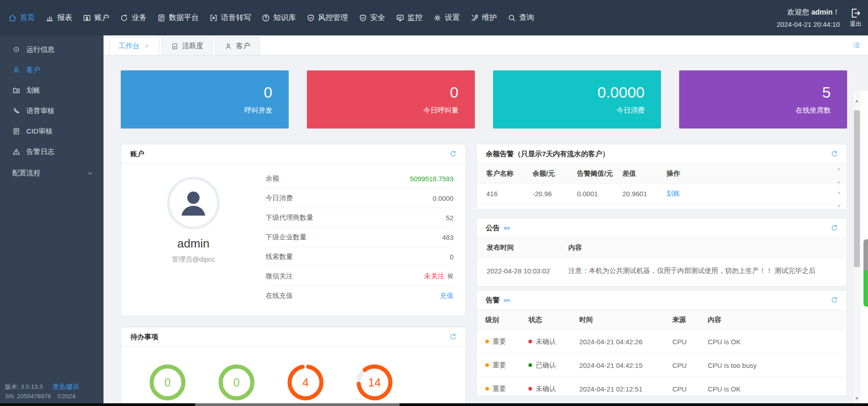 The image size is (868, 406). I want to click on alarm-time: 2024-04-21 02:12:51, so click(626, 389).